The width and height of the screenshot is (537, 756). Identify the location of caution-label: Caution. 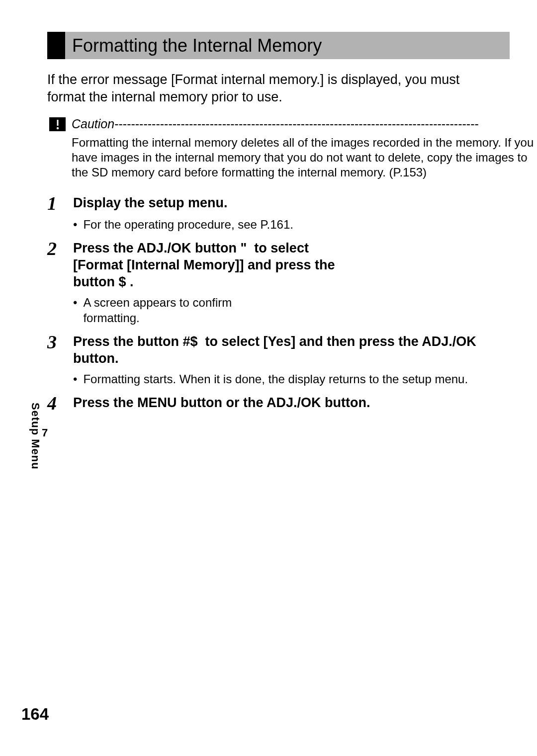
(93, 124).